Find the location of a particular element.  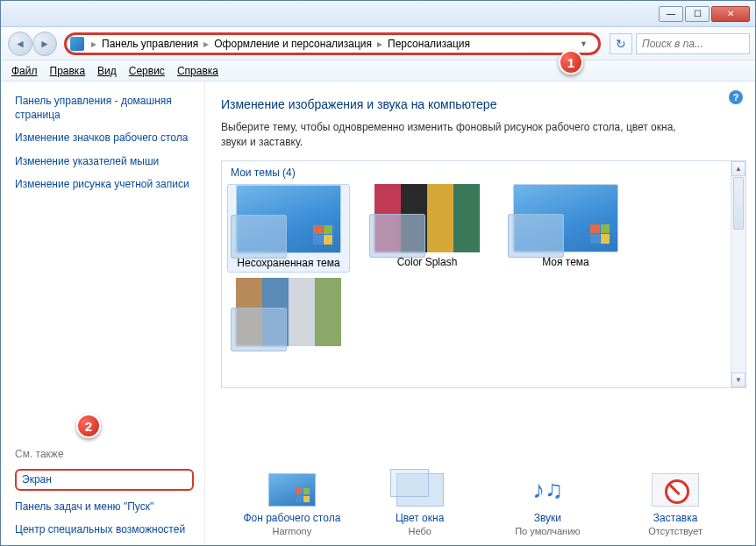

settings-row: Фон рабочего стола Harmony Цвет окна Неб… is located at coordinates (484, 498).